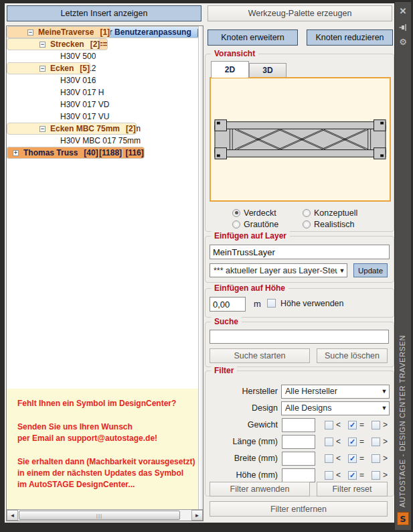 The height and width of the screenshot is (532, 413). I want to click on layer-dropdown: *** aktueller Layer aus Layer-Steueru ▼, so click(278, 271).